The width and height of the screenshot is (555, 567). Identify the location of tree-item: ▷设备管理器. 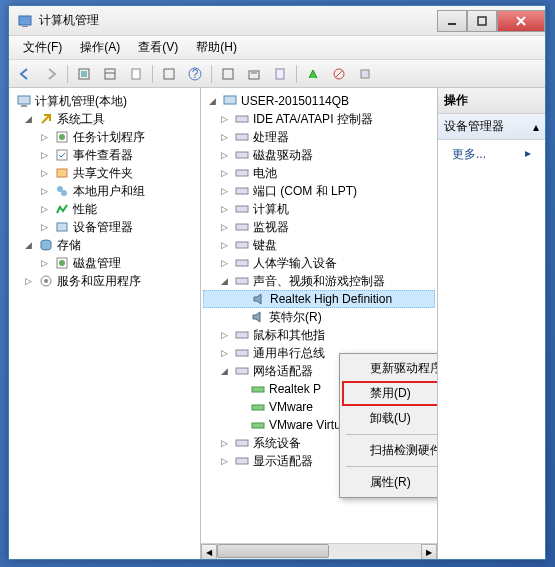
(104, 227).